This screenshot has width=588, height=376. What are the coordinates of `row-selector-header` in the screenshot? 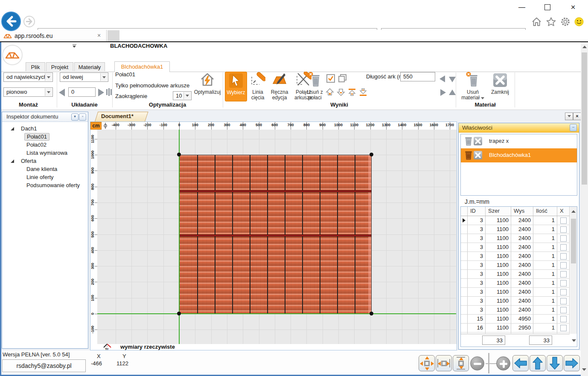 It's located at (464, 211).